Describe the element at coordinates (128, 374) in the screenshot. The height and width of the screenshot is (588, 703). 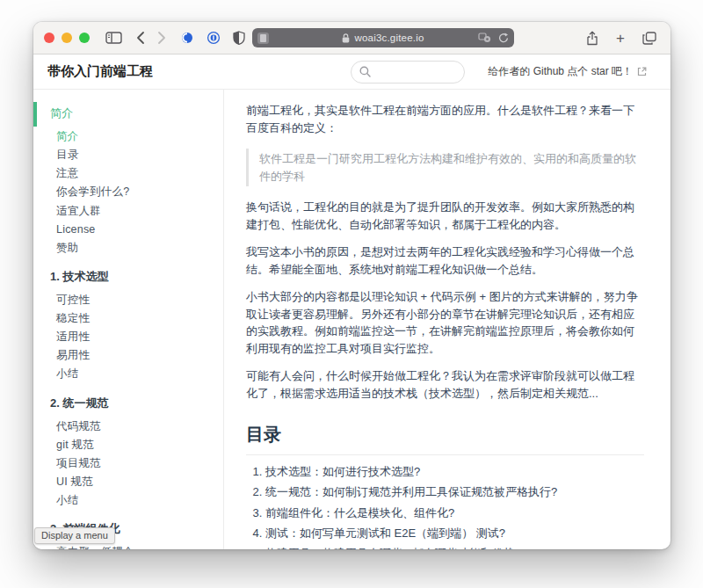
I see `sidebar-item-summary-1: 小结` at that location.